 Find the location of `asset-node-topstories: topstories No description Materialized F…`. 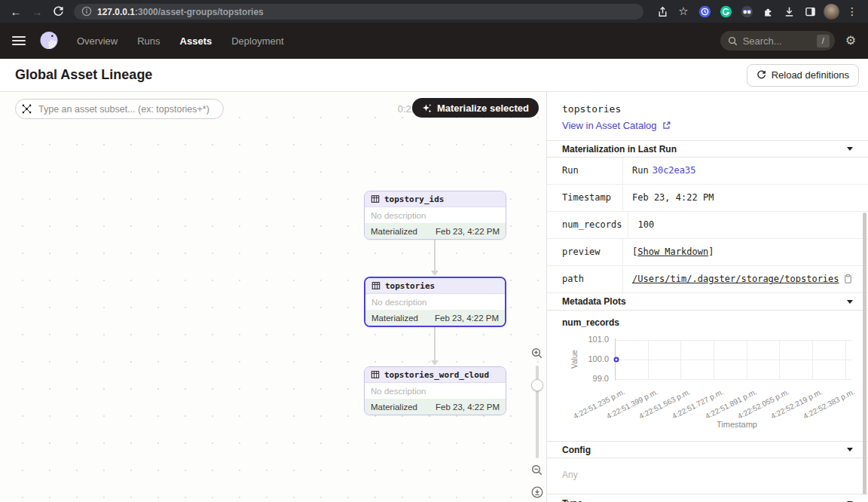

asset-node-topstories: topstories No description Materialized F… is located at coordinates (436, 302).